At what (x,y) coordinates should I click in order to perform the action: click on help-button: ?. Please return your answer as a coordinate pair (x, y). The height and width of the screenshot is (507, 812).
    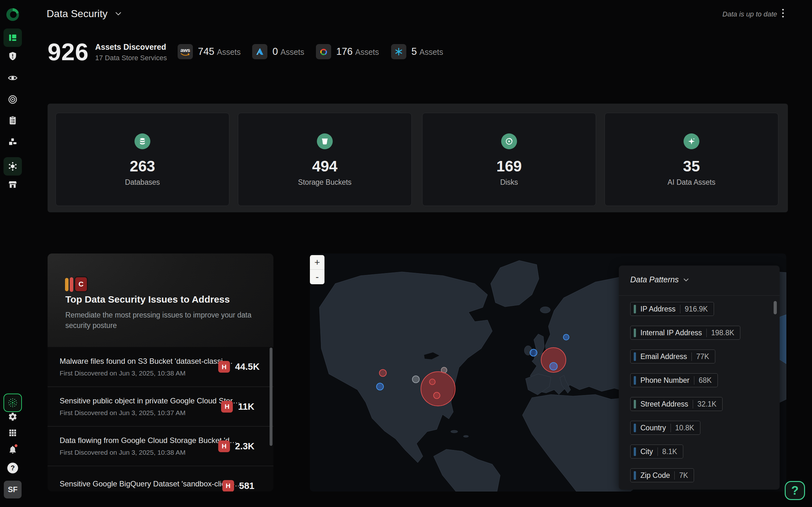
    Looking at the image, I should click on (795, 491).